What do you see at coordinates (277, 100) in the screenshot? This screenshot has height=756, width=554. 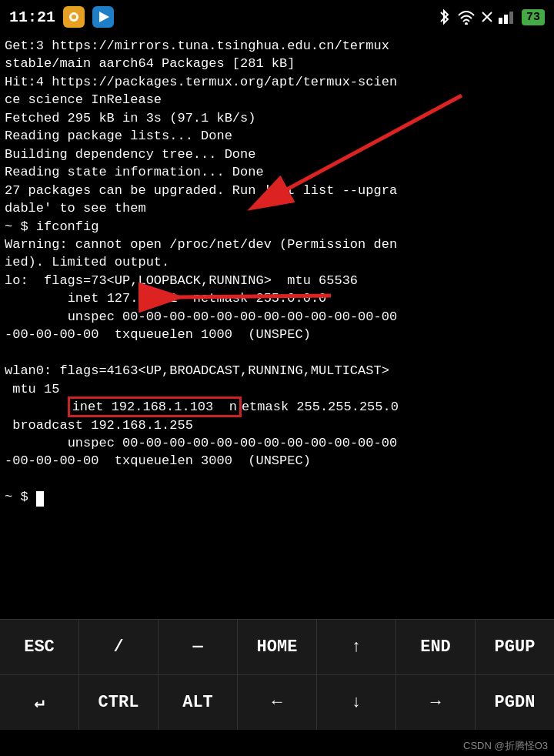 I see `term-line-3: ce science InRelease` at bounding box center [277, 100].